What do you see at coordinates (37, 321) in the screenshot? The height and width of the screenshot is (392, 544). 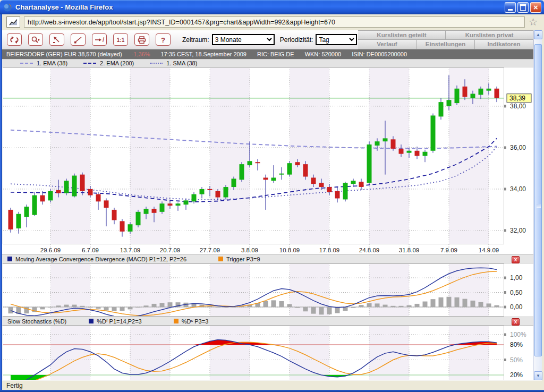 I see `stochastics-title: Slow Stochastics (%D)` at bounding box center [37, 321].